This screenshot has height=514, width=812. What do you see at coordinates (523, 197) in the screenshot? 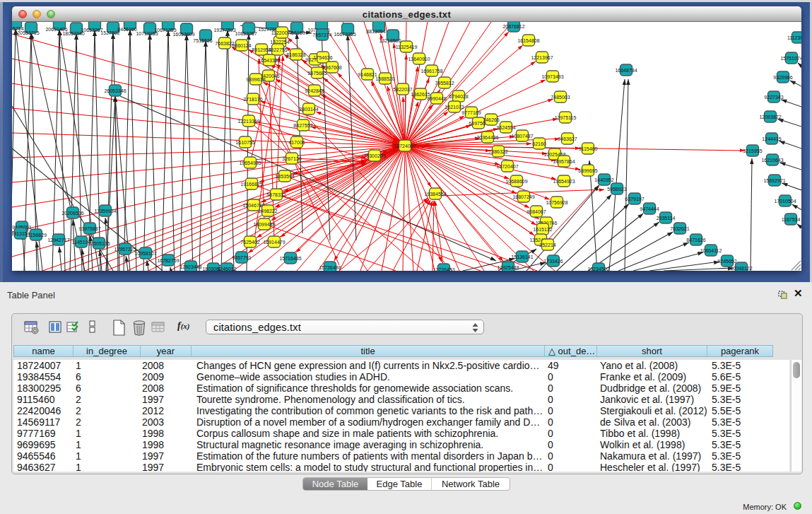
I see `svg-text: 18807249` at bounding box center [523, 197].